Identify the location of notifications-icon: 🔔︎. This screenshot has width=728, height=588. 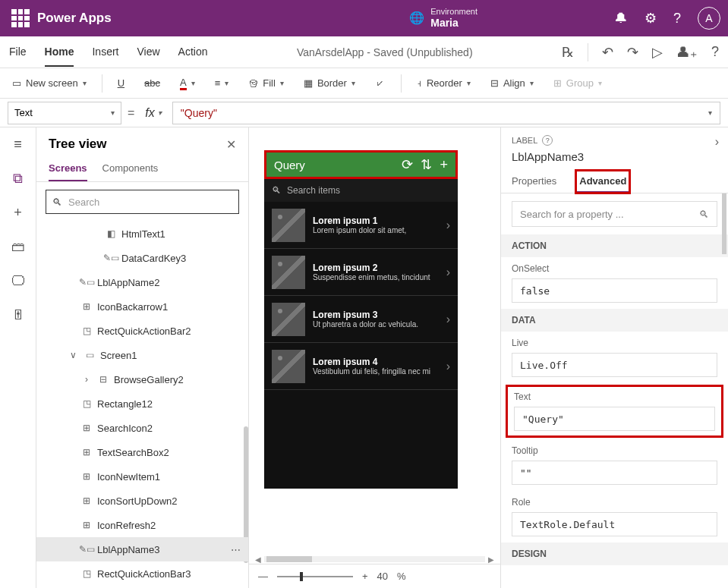
(621, 18).